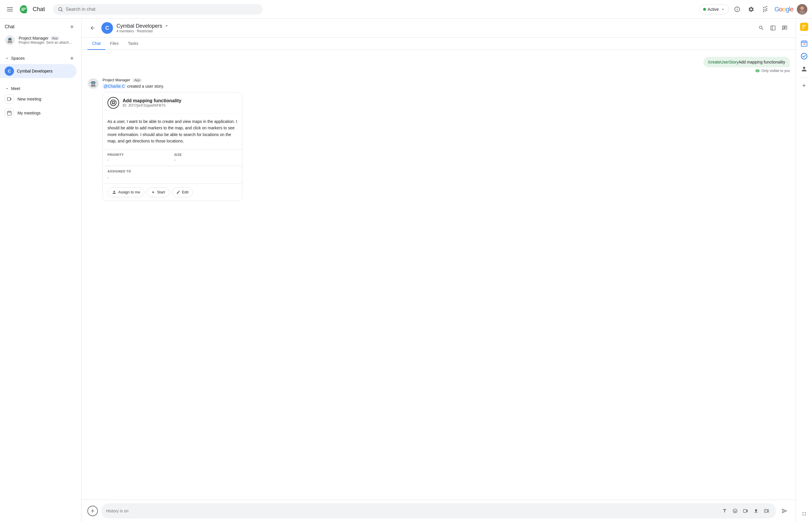 Image resolution: width=812 pixels, height=522 pixels. Describe the element at coordinates (41, 57) in the screenshot. I see `spaces-section-header: Spaces` at that location.